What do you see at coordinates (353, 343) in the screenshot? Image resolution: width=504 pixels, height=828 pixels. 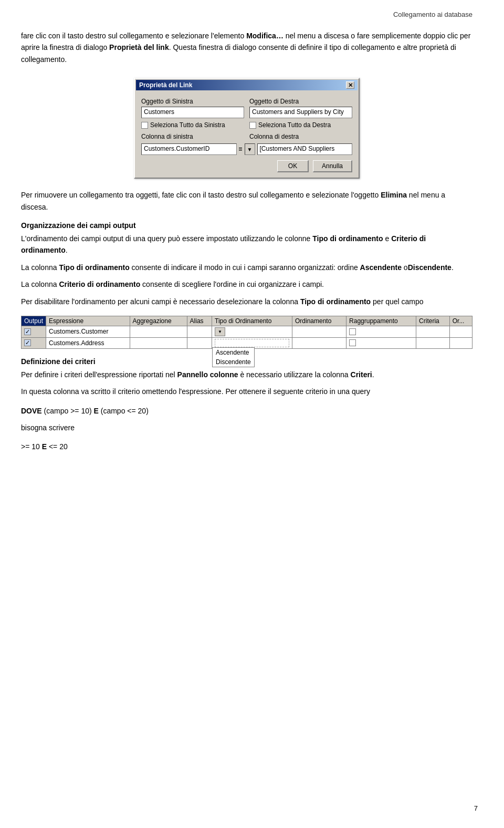 I see `row2-ragg-checkbox` at bounding box center [353, 343].